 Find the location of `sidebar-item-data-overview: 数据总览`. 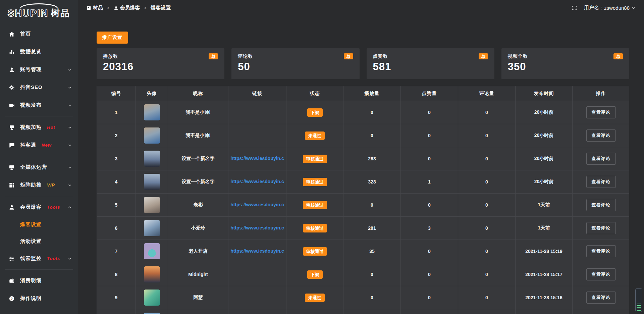

sidebar-item-data-overview: 数据总览 is located at coordinates (39, 52).